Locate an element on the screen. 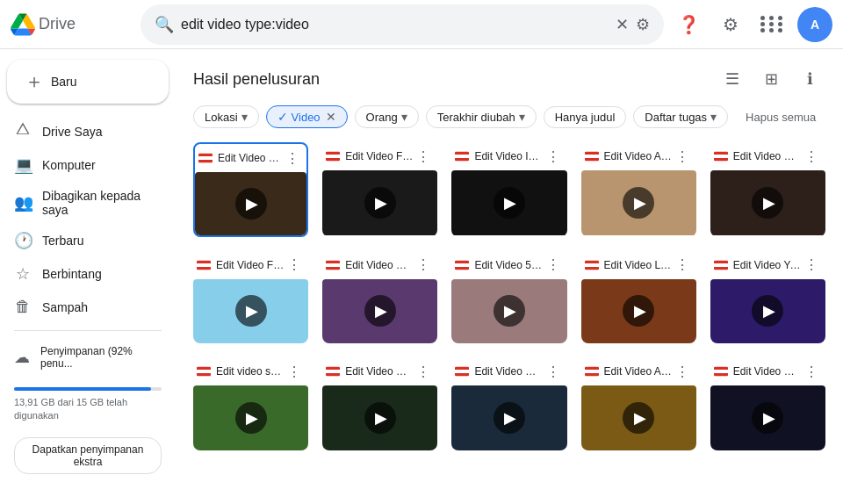 This screenshot has width=843, height=504. video-title-area: Edit Video Close... is located at coordinates (499, 371).